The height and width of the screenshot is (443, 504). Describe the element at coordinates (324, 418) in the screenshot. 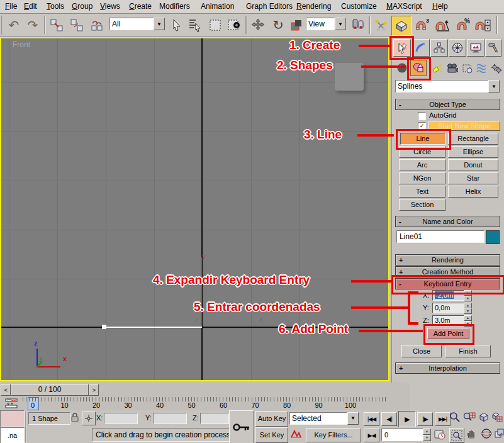

I see `selected-filter-dropdown: Selected ▼` at that location.